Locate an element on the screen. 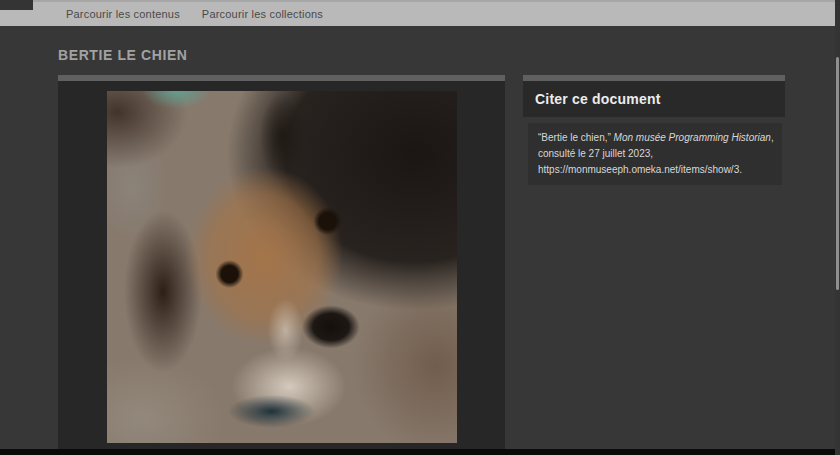 The image size is (840, 455). footer-bar is located at coordinates (420, 452).